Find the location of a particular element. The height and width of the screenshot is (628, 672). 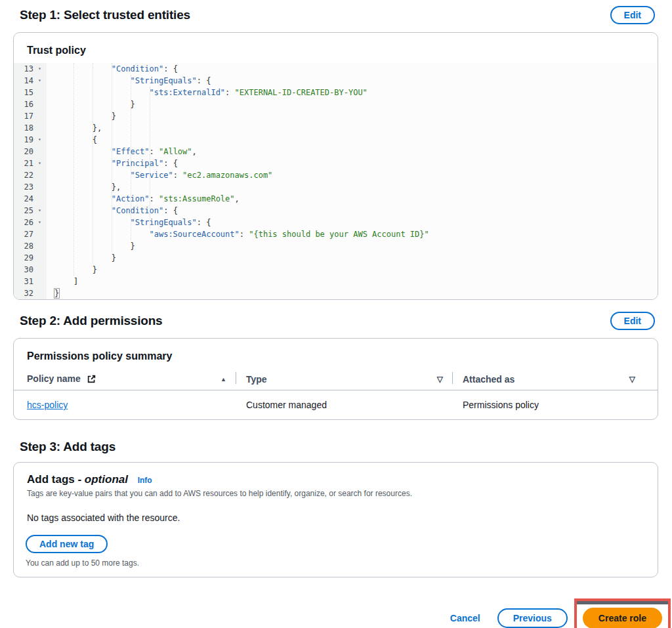

code-line: 25▾ "Condition": { is located at coordinates (336, 211).